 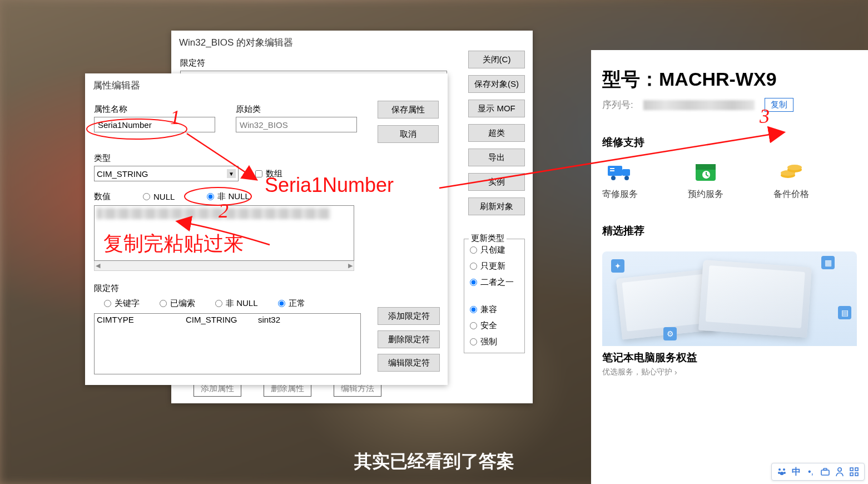 What do you see at coordinates (782, 472) in the screenshot?
I see `paw-icon` at bounding box center [782, 472].